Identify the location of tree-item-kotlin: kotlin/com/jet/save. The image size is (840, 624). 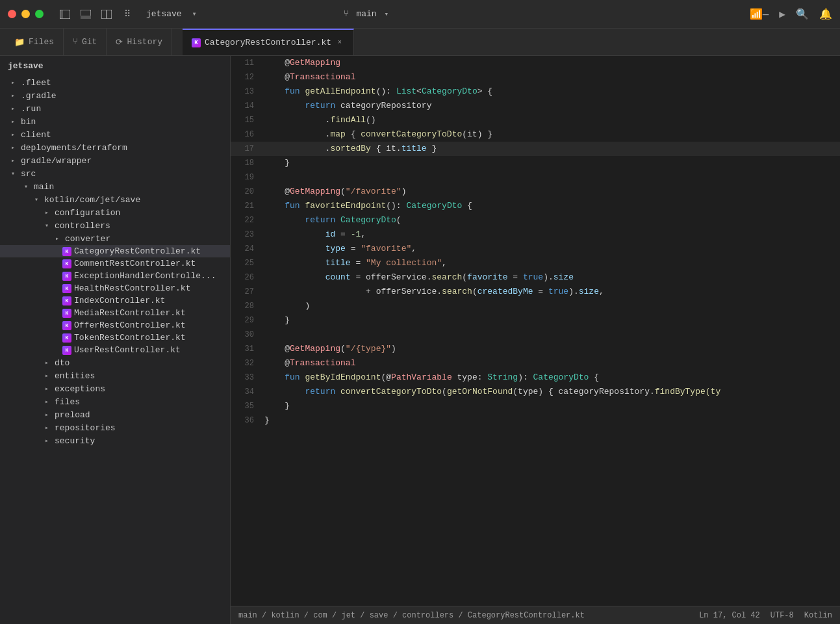
(115, 200).